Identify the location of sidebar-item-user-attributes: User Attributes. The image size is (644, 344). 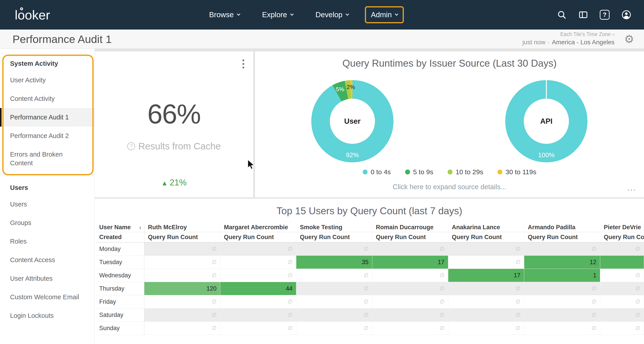
(47, 279).